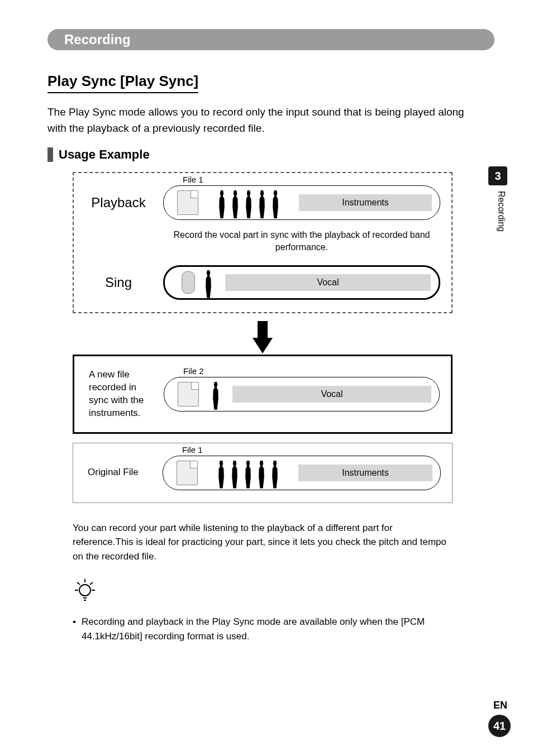  I want to click on result-file-label: File 2, so click(193, 371).